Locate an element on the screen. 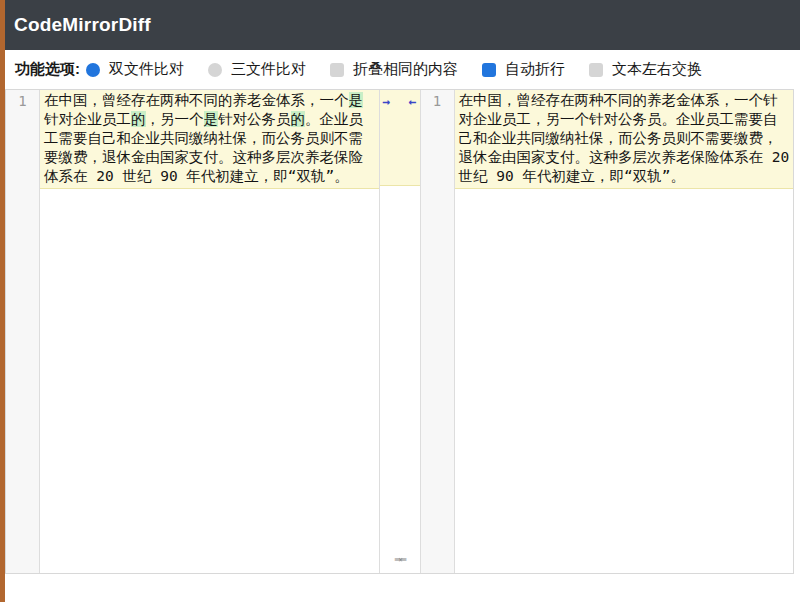 The width and height of the screenshot is (800, 602). option-collapse-identical: 折叠相同的内容 is located at coordinates (394, 70).